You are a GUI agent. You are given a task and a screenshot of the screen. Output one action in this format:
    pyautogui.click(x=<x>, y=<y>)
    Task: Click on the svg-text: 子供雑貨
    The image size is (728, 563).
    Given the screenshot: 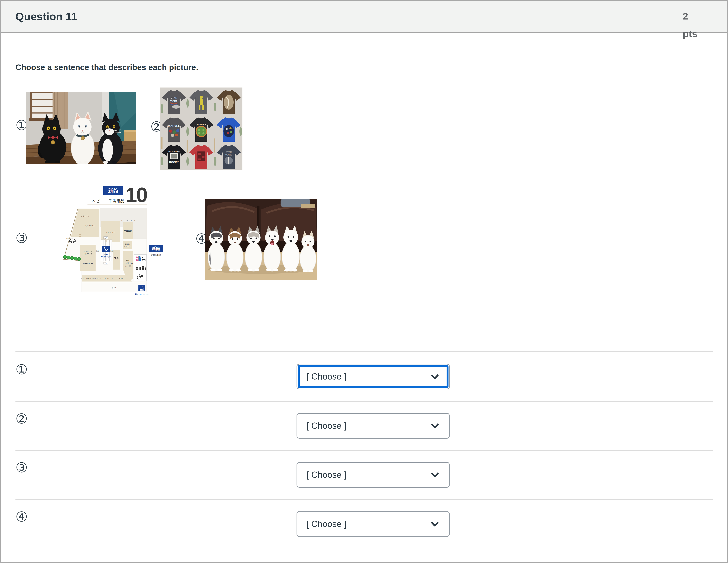 What is the action you would take?
    pyautogui.click(x=128, y=231)
    